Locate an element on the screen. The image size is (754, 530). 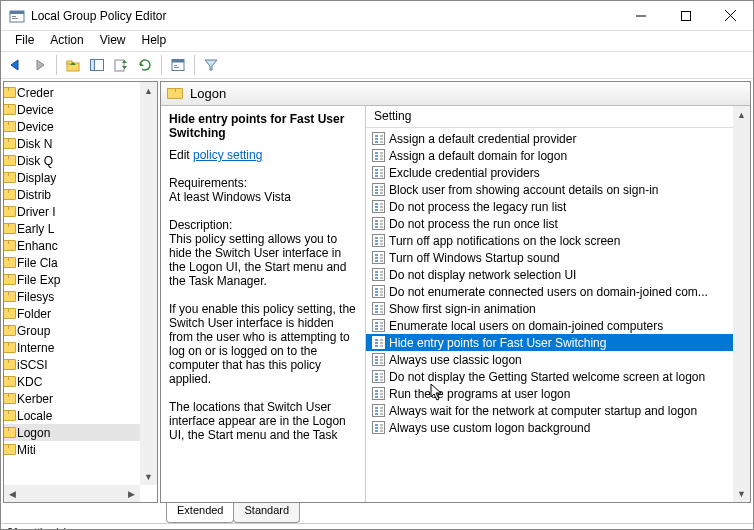
list-item: Do not process the run once list is located at coordinates (550, 224).